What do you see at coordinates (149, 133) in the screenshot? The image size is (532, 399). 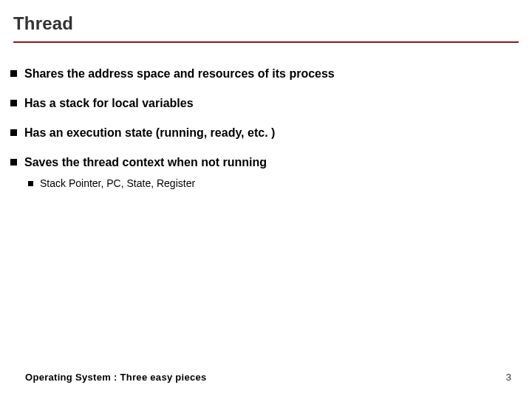 I see `bullet-text: Has an execution state (running, ready, …` at bounding box center [149, 133].